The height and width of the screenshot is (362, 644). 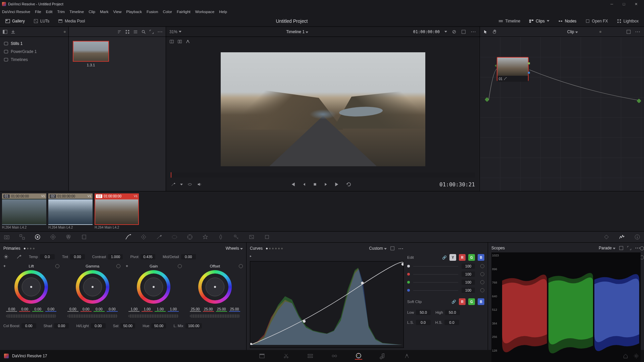 What do you see at coordinates (190, 184) in the screenshot?
I see `unmix-icon` at bounding box center [190, 184].